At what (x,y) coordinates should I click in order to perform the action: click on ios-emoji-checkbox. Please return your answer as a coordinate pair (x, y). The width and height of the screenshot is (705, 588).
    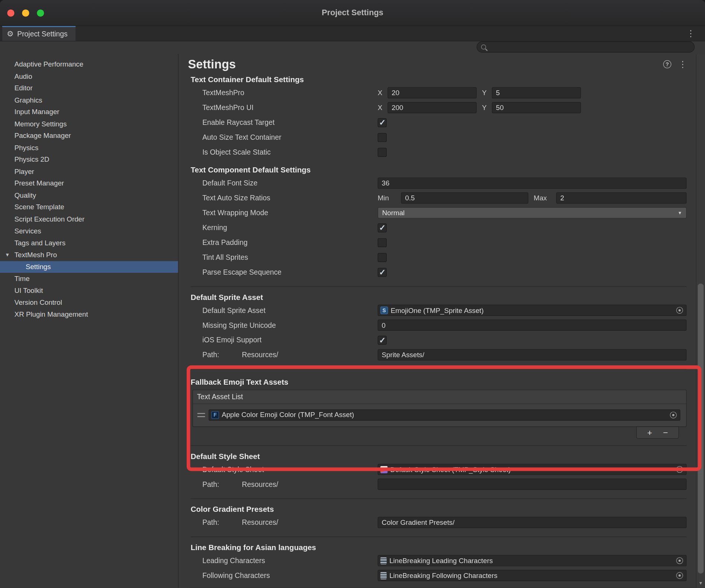
    Looking at the image, I should click on (382, 340).